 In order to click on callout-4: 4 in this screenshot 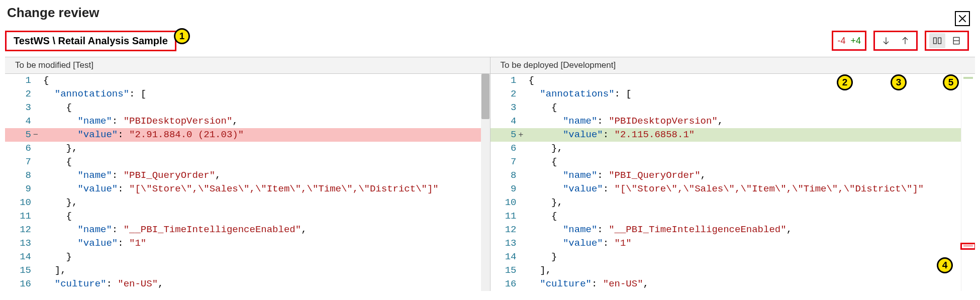, I will do `click(945, 265)`.